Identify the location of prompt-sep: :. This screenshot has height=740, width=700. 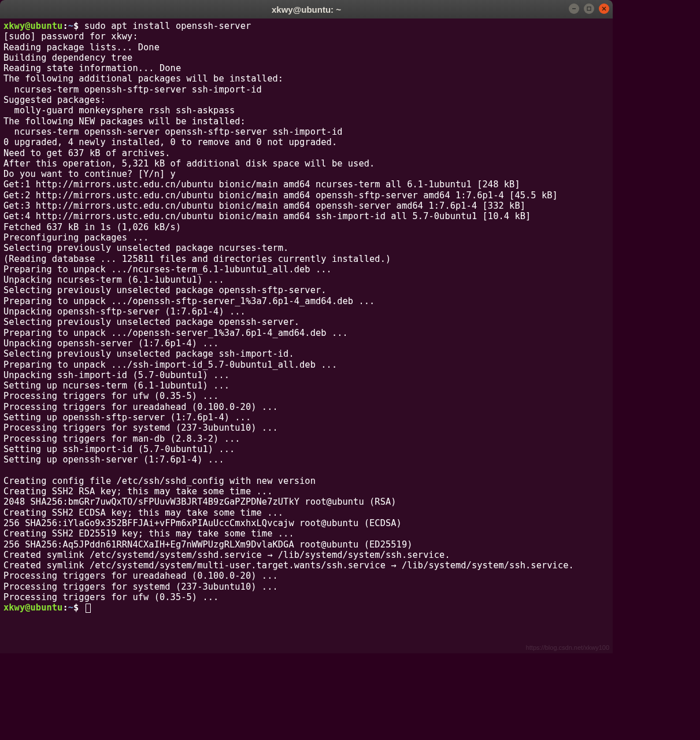
(65, 26).